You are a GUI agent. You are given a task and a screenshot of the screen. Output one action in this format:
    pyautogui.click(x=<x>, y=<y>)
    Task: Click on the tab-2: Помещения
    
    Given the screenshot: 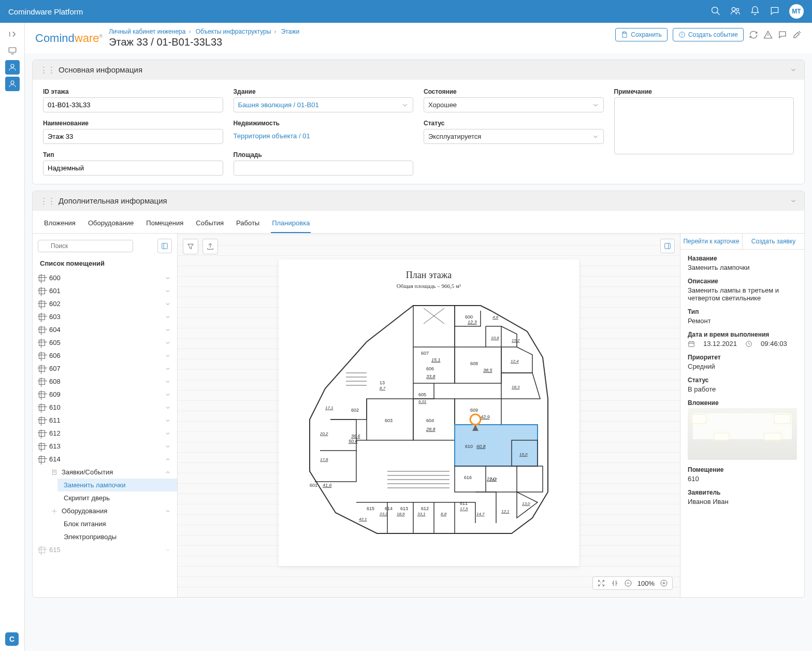 What is the action you would take?
    pyautogui.click(x=165, y=225)
    